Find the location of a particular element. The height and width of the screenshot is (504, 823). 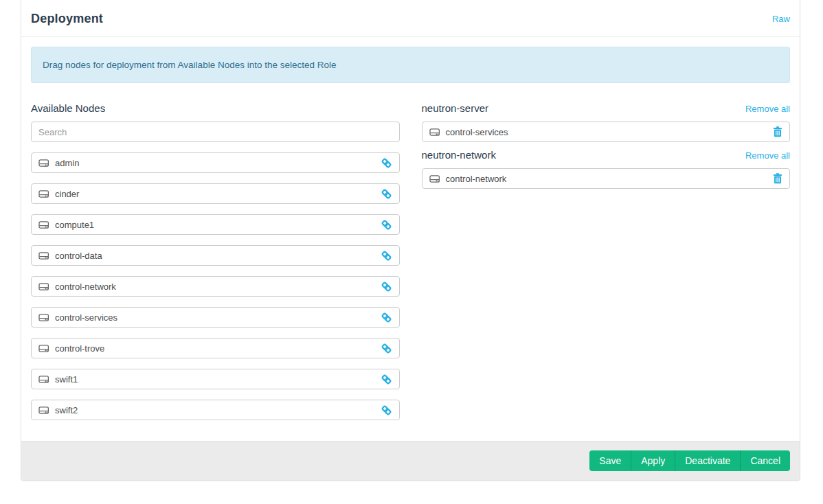

available-node-row-control-data: control-data is located at coordinates (216, 255).